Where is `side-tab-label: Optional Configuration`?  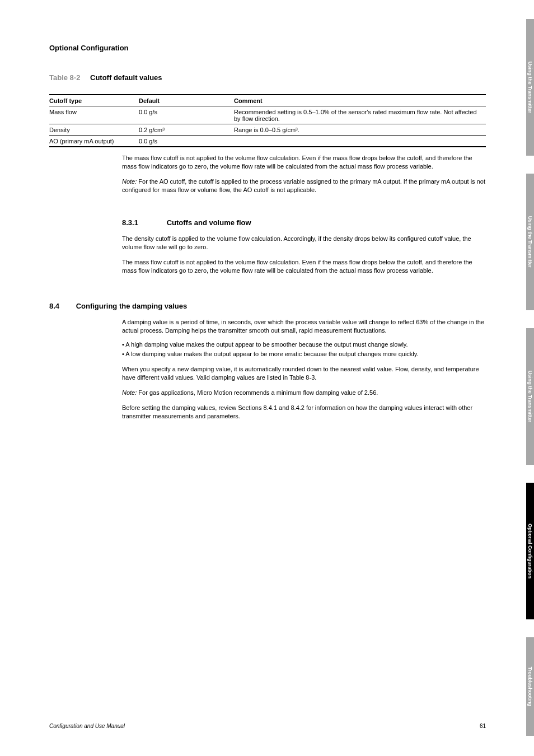
side-tab-label: Optional Configuration is located at coordinates (530, 551).